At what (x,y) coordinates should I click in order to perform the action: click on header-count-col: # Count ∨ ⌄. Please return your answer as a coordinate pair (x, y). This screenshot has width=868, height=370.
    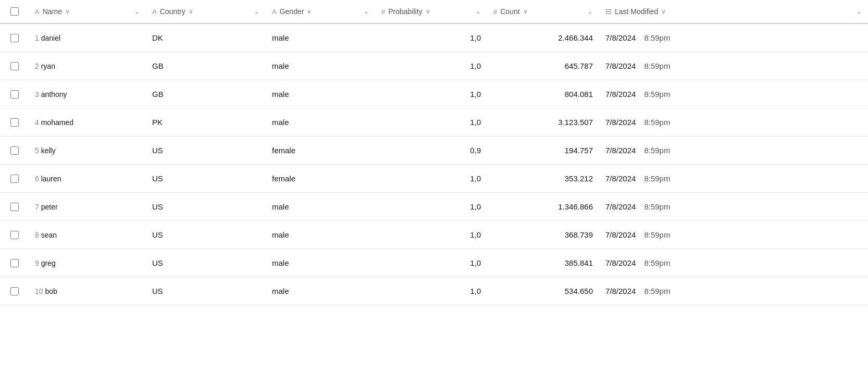
    Looking at the image, I should click on (543, 11).